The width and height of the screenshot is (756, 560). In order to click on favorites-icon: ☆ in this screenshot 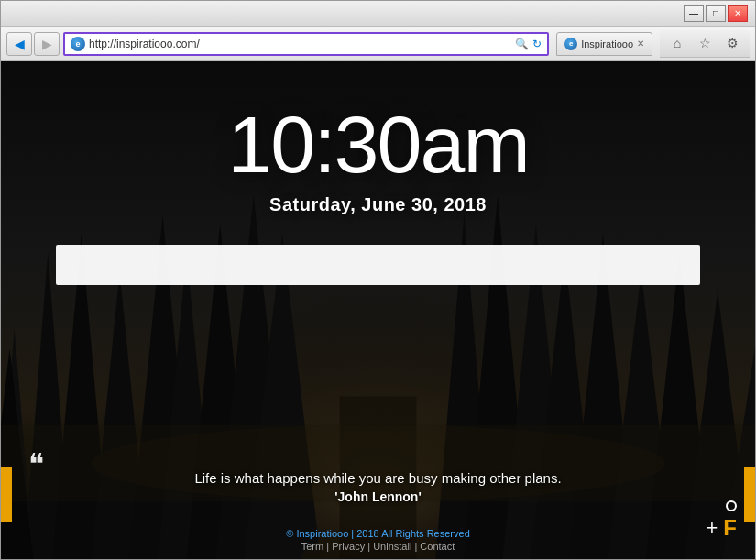, I will do `click(705, 43)`.